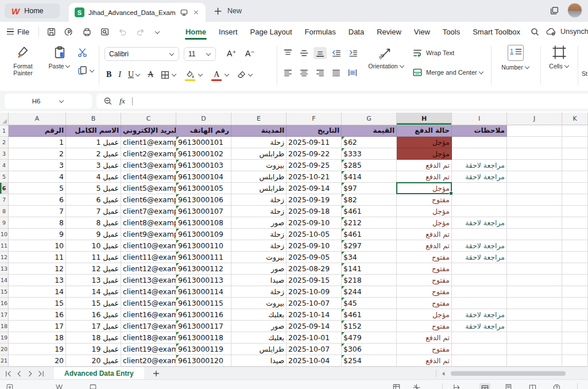 This screenshot has width=588, height=389. Describe the element at coordinates (37, 223) in the screenshot. I see `cell-A9: 8` at that location.